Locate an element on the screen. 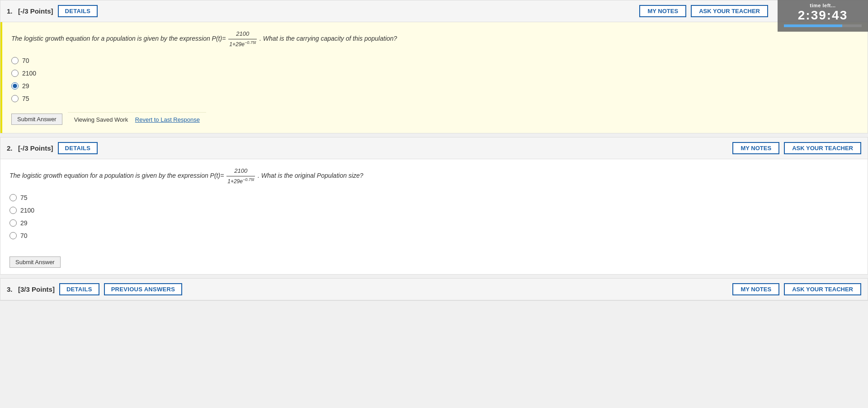 This screenshot has height=408, width=868. option-2-2: 29 is located at coordinates (434, 223).